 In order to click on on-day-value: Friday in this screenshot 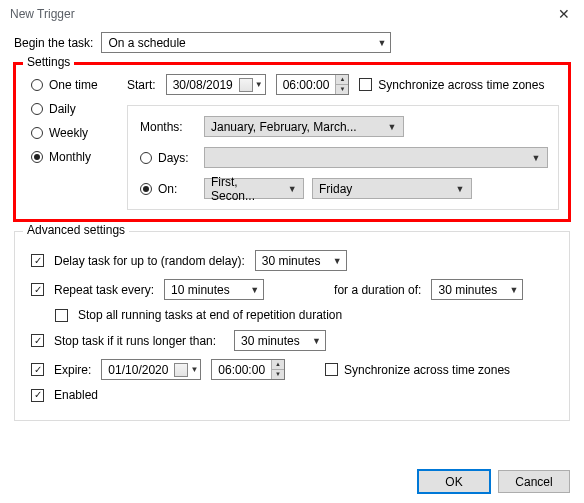, I will do `click(336, 189)`.